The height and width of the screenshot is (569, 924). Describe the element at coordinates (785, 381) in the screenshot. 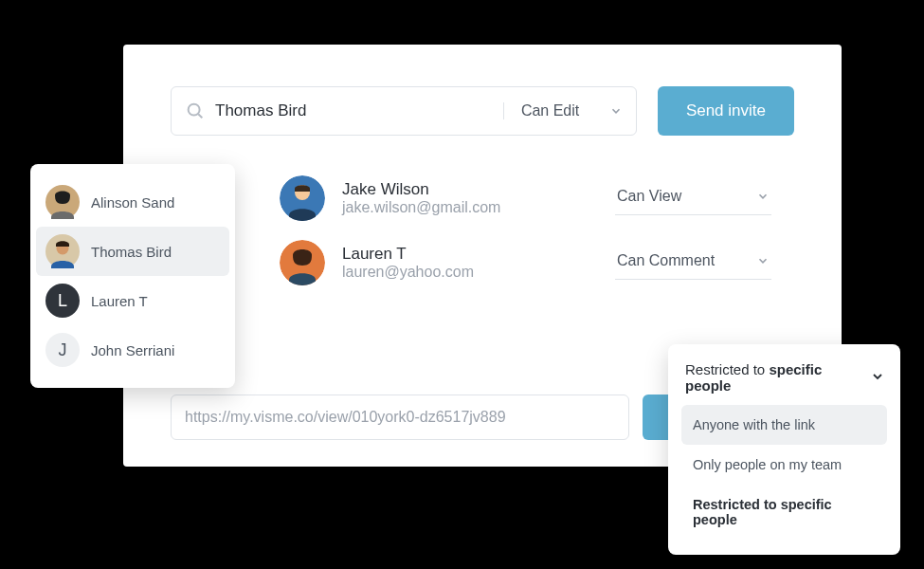

I see `restriction-select: Restricted to specific people` at that location.